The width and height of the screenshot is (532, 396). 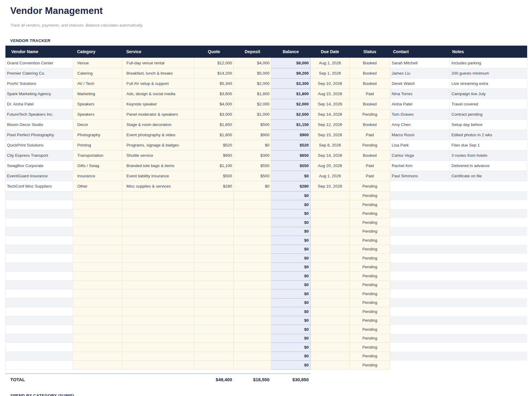 I want to click on cell-contact: Derek Walsh, so click(x=420, y=83).